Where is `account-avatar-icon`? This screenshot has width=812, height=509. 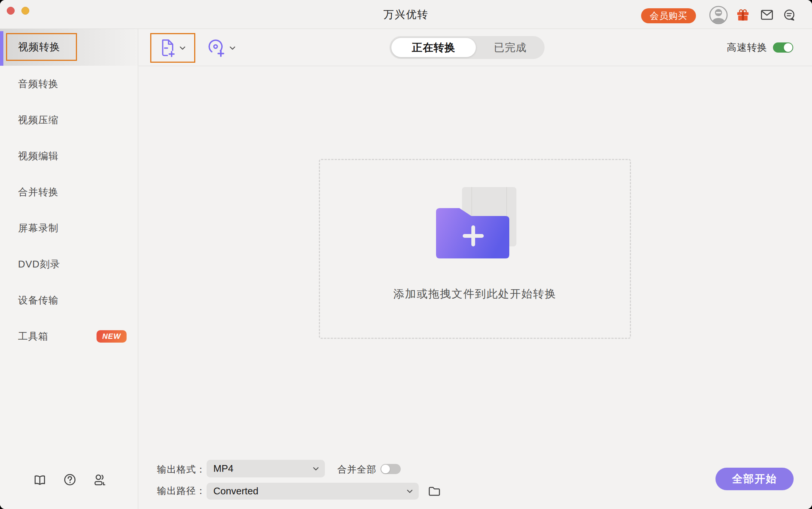
account-avatar-icon is located at coordinates (718, 15).